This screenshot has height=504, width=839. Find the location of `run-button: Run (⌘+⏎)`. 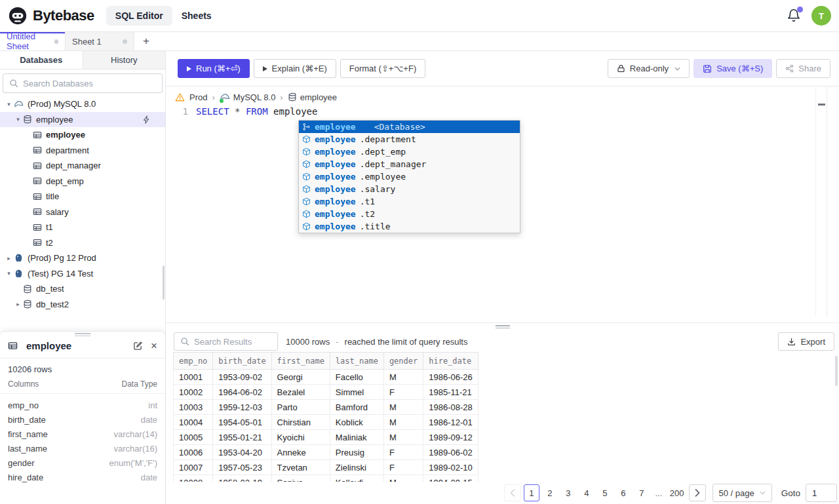

run-button: Run (⌘+⏎) is located at coordinates (214, 68).